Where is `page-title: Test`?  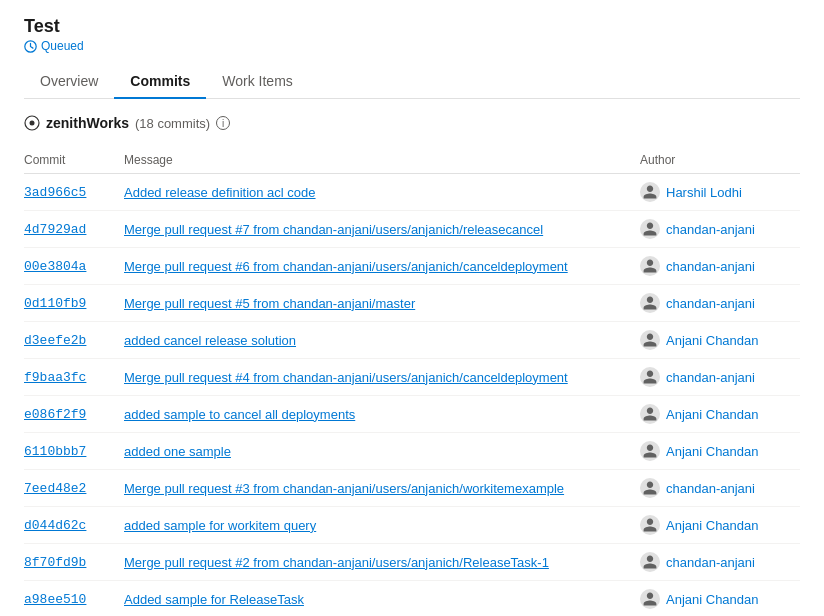 page-title: Test is located at coordinates (412, 26).